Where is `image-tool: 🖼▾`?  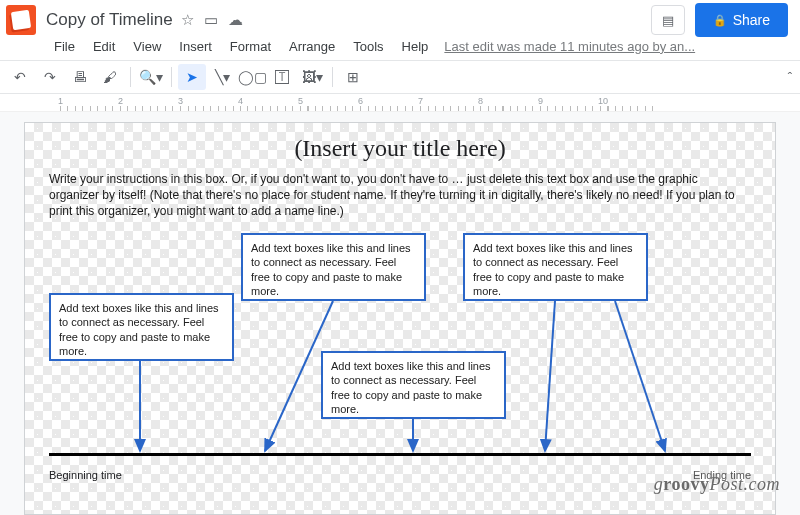 image-tool: 🖼▾ is located at coordinates (312, 77).